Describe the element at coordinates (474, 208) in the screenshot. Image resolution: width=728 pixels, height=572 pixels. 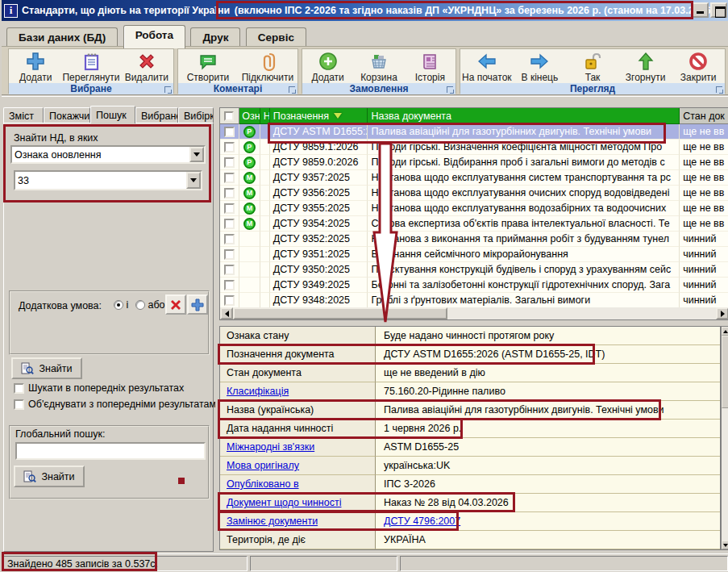
I see `table-row: M ДСТУ 9355:2025 Настанова щодо експлуат…` at that location.